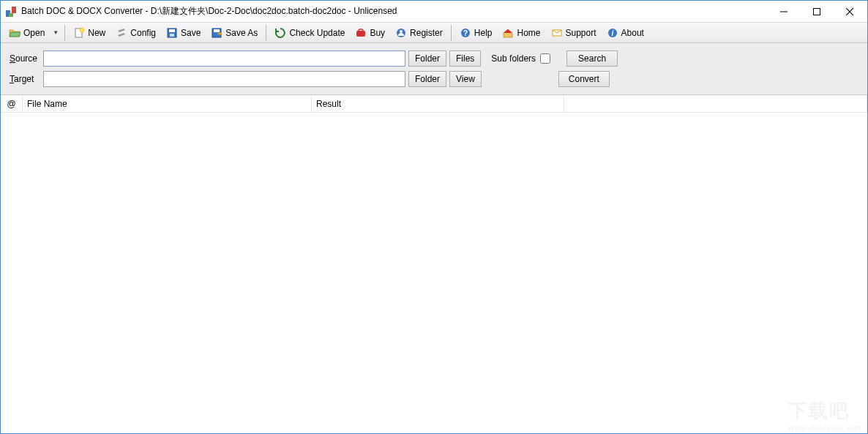  Describe the element at coordinates (514, 59) in the screenshot. I see `sub-folders-label: Sub folders` at that location.